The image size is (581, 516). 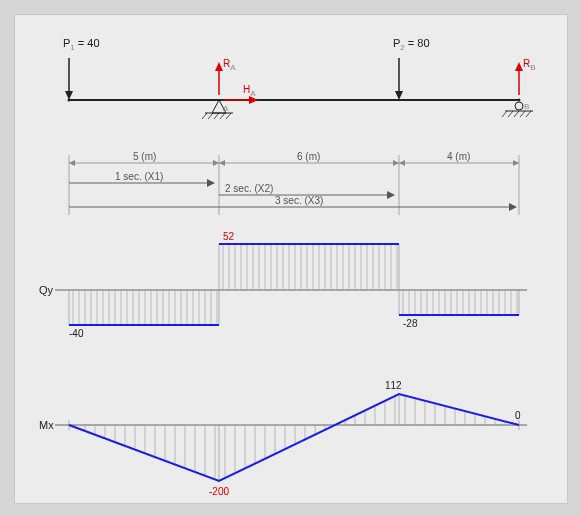 I want to click on span2-unit: (m), so click(x=312, y=156).